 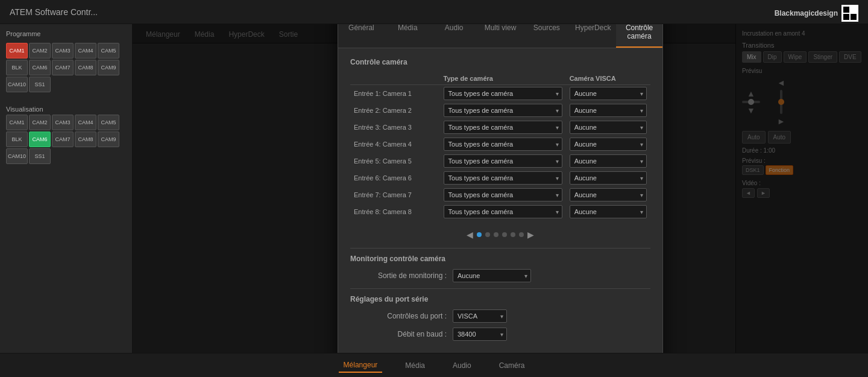 What do you see at coordinates (480, 334) in the screenshot?
I see `baud-select: 38400` at bounding box center [480, 334].